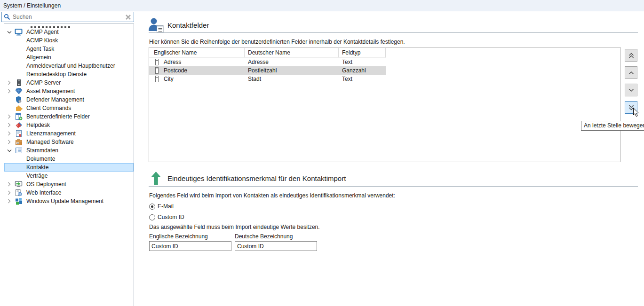 Image resolution: width=644 pixels, height=306 pixels. I want to click on sidebar-item-client-commands: Client Commands, so click(69, 108).